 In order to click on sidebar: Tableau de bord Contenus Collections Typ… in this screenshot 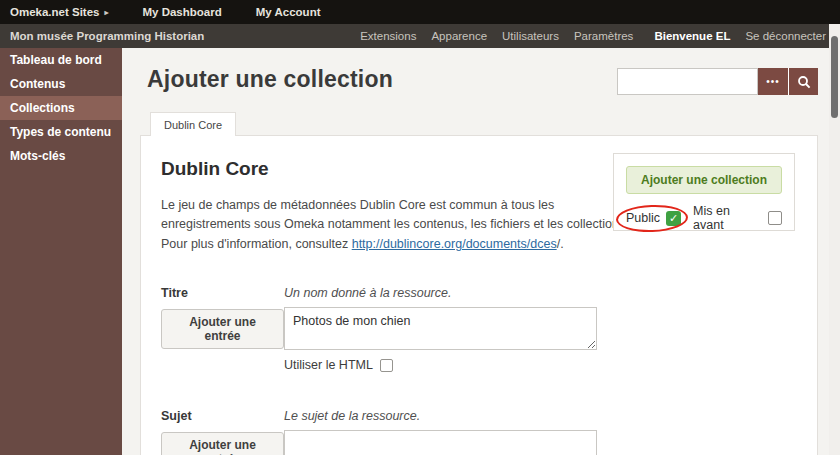, I will do `click(61, 252)`.